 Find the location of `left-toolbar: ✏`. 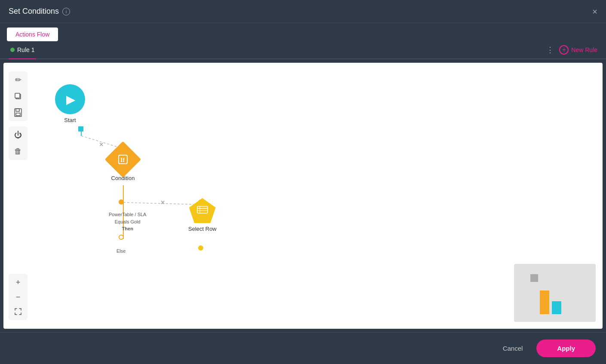

left-toolbar: ✏ is located at coordinates (18, 118).